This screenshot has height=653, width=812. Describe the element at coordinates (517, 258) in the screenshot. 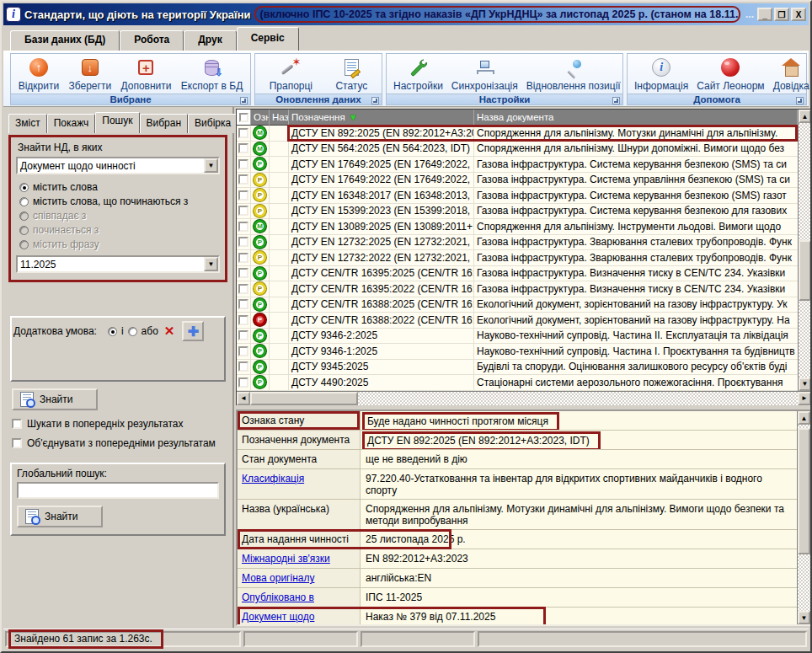

I see `table-row: PДСТУ EN 12732:2022 (EN 12732:2021,Газов…` at that location.